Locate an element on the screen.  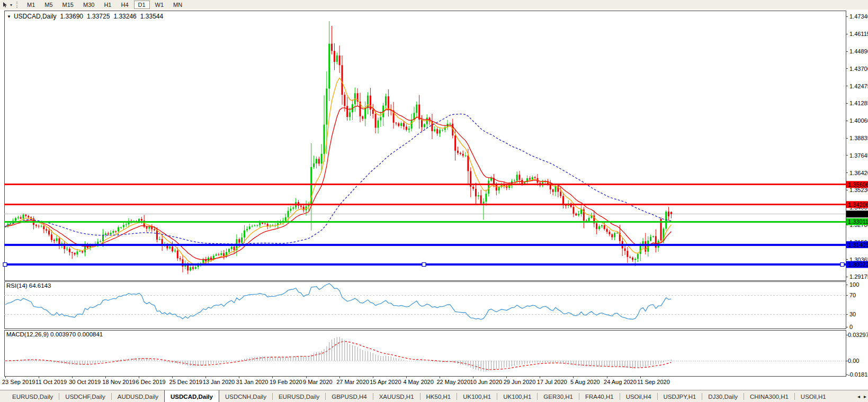
cursor-tool-icon is located at coordinates (5, 5).